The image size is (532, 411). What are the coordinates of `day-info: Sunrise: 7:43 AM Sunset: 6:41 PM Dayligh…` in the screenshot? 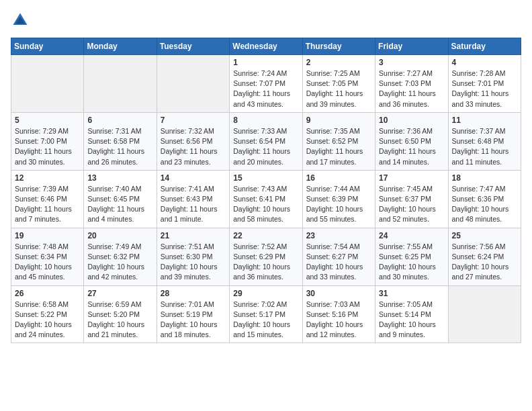 It's located at (266, 204).